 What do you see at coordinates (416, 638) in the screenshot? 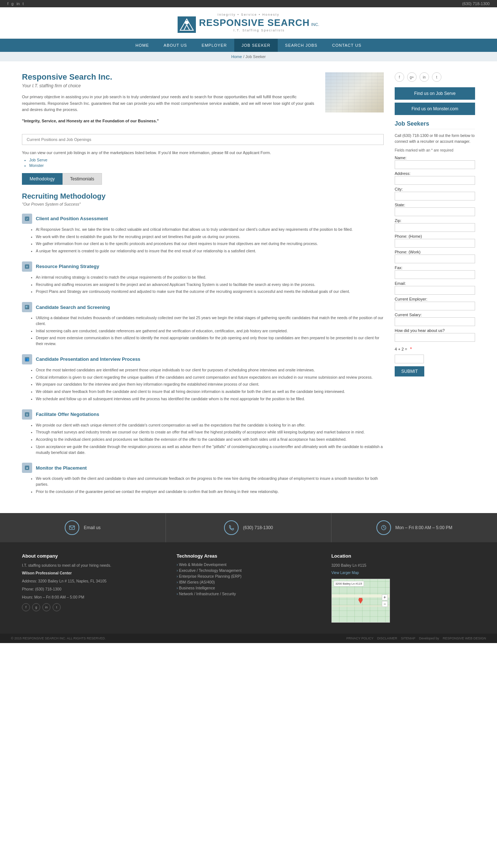
I see `bottom-links: PRIVACY POLICY DISCLAIMER SITEMAP Develo…` at bounding box center [416, 638].